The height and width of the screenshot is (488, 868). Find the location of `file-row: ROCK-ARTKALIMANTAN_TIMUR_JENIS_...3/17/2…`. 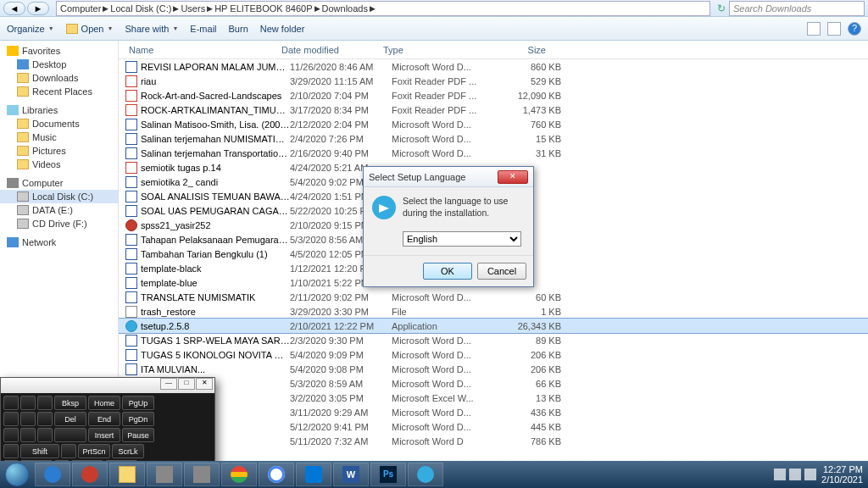

file-row: ROCK-ARTKALIMANTAN_TIMUR_JENIS_...3/17/2… is located at coordinates (493, 110).